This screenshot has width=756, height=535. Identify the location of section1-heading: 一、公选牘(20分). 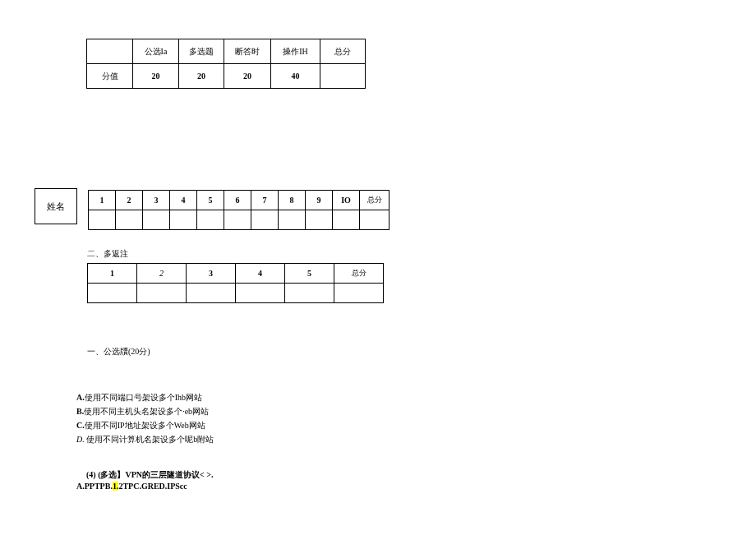
(118, 352).